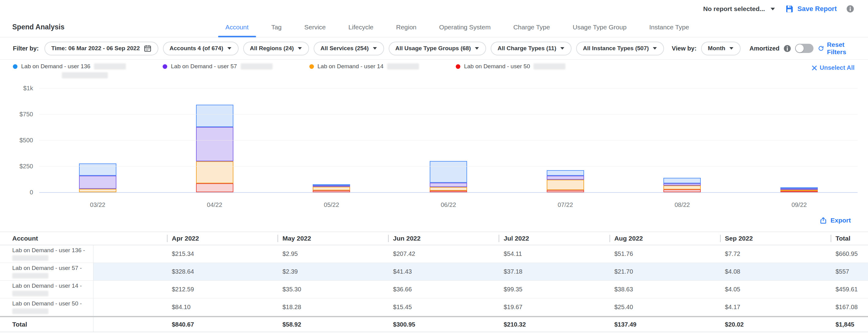 The image size is (868, 333). What do you see at coordinates (17, 145) in the screenshot?
I see `y-axis: $1k$750$500$2500` at bounding box center [17, 145].